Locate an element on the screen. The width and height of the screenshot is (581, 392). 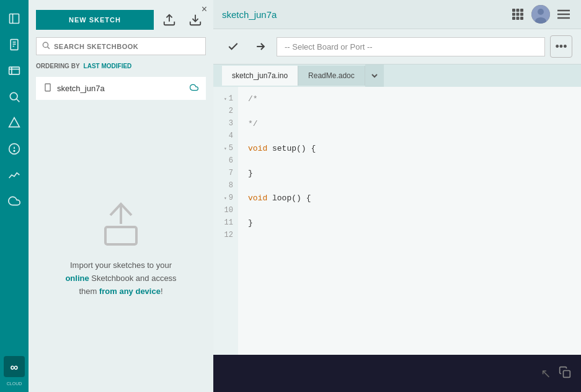
upload-button is located at coordinates (260, 47).